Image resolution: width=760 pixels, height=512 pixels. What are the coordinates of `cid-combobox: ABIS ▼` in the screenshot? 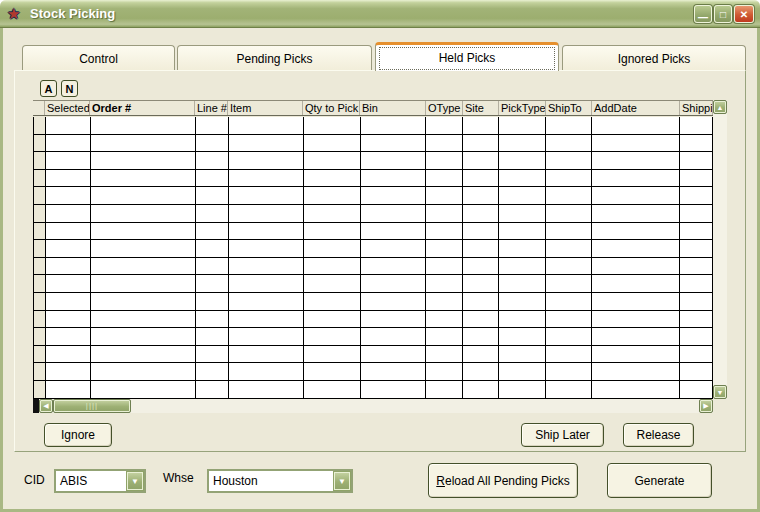 It's located at (100, 481).